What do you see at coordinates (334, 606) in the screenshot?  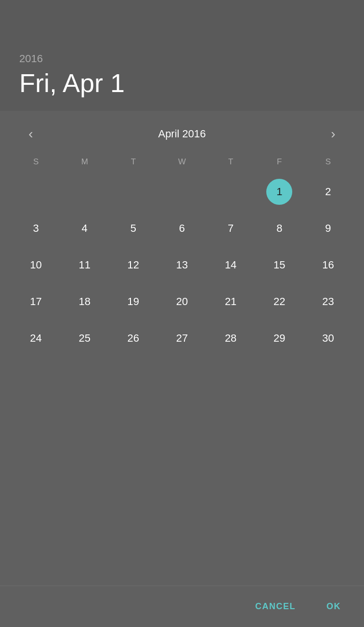 I see `ok-button: OK` at bounding box center [334, 606].